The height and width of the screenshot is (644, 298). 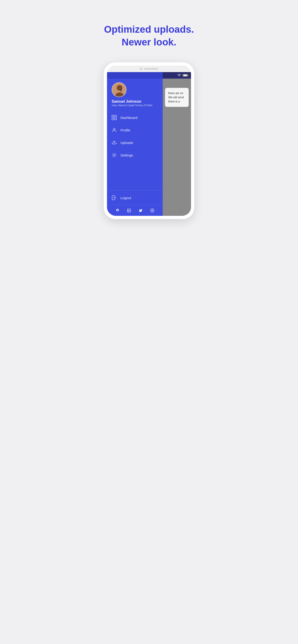 What do you see at coordinates (177, 97) in the screenshot?
I see `notification-card: there are no We will send there is a` at bounding box center [177, 97].